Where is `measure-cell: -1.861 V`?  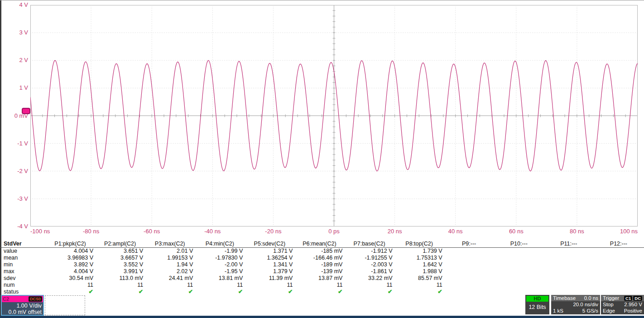
measure-cell: -1.861 V is located at coordinates (369, 272).